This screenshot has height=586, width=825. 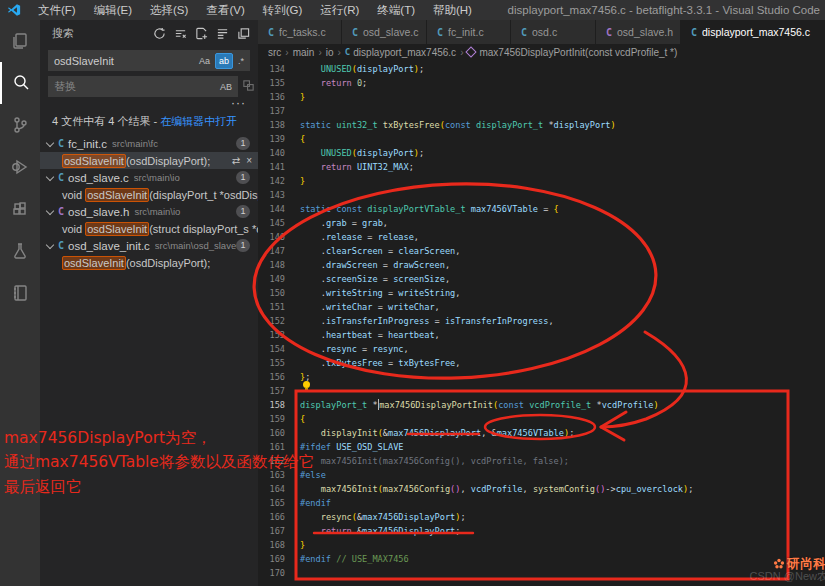 I want to click on code-line-169: 169#endif // USE_MAX7456, so click(x=542, y=559).